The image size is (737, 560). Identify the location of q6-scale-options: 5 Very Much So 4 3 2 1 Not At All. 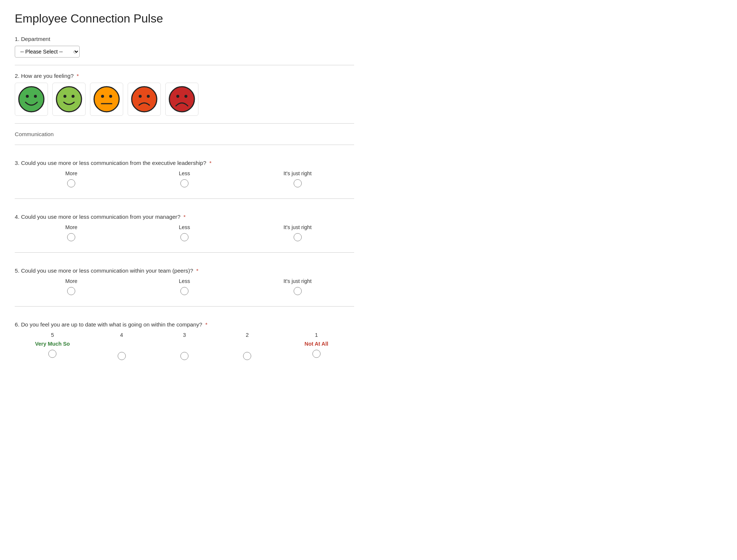
(184, 346).